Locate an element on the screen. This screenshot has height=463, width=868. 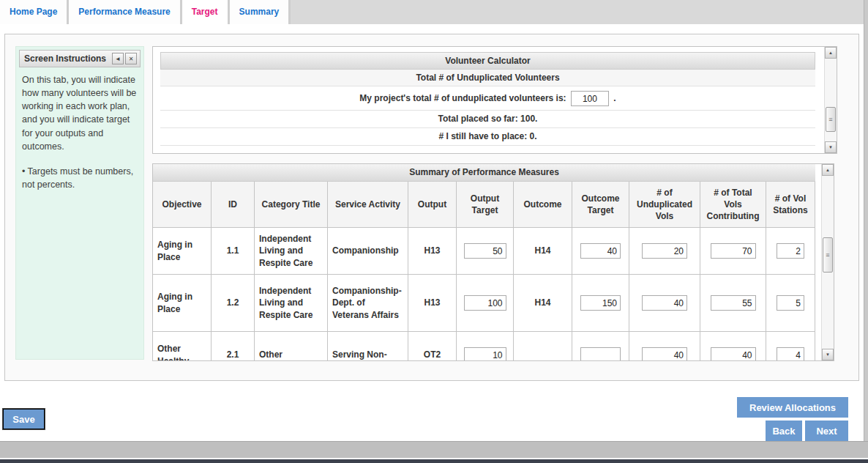
col-outcome-target: Outcome Target is located at coordinates (601, 205).